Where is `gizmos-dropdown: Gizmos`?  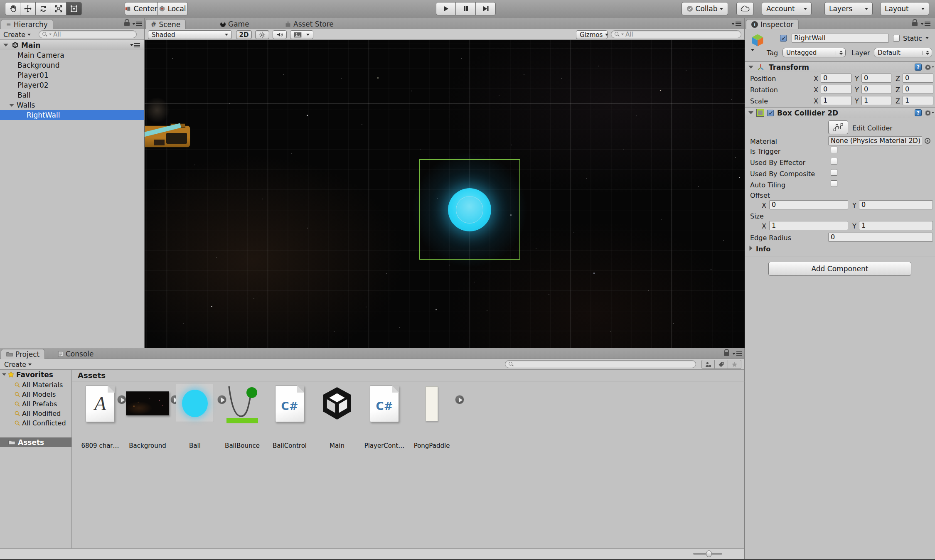 gizmos-dropdown: Gizmos is located at coordinates (592, 35).